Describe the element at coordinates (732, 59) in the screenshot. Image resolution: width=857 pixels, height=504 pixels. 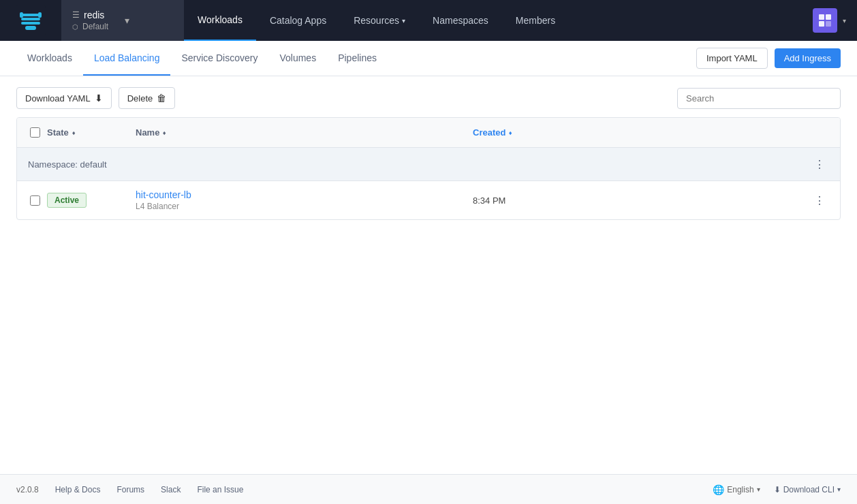
I see `import-yaml-button: Import YAML` at that location.